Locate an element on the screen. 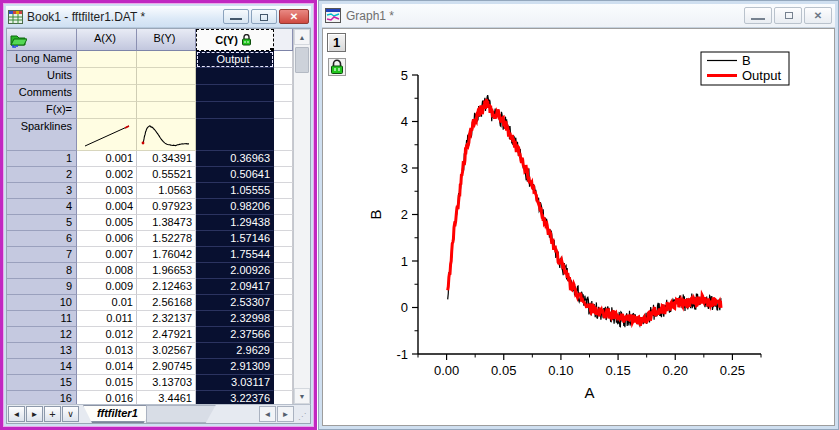 The image size is (839, 430). vertical-scroll-track is located at coordinates (302, 216).